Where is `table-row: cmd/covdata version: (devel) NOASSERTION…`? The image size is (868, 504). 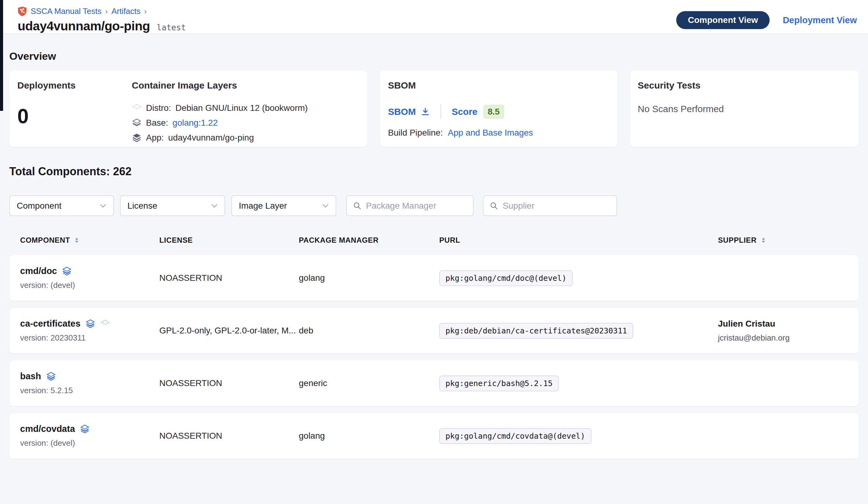
table-row: cmd/covdata version: (devel) NOASSERTION… is located at coordinates (434, 436).